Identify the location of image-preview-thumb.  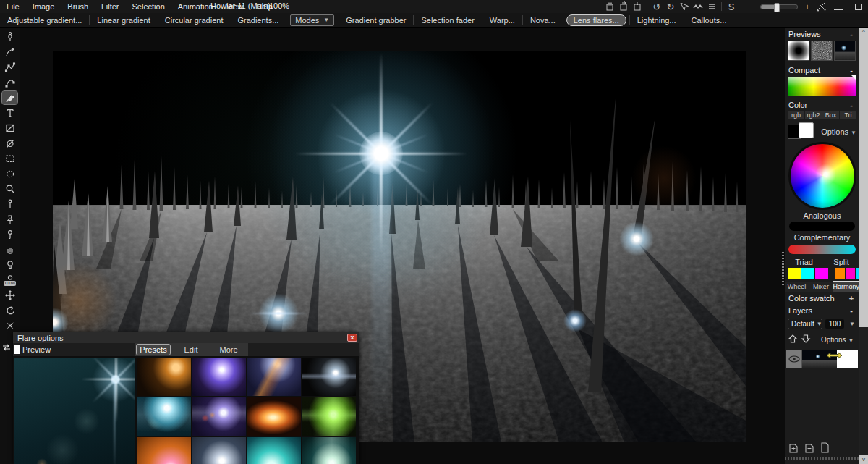
(845, 51).